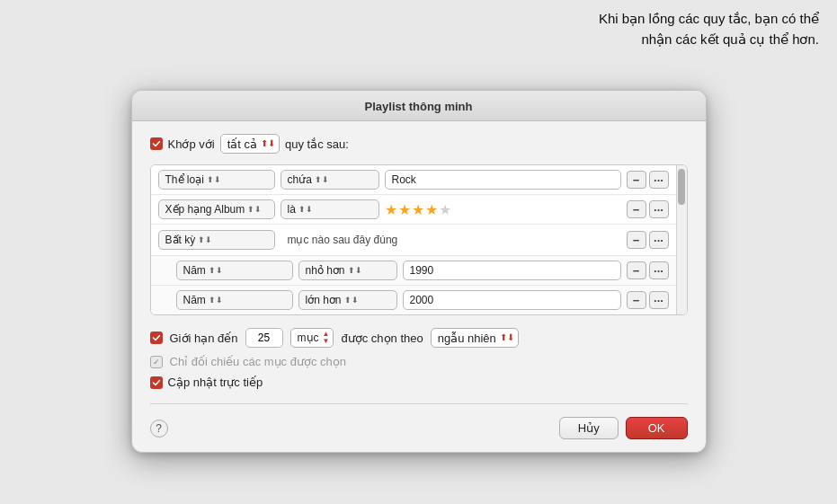 The image size is (837, 504). What do you see at coordinates (259, 361) in the screenshot?
I see `only-checked-label: Chỉ đối chiếu các mục được chọn` at bounding box center [259, 361].